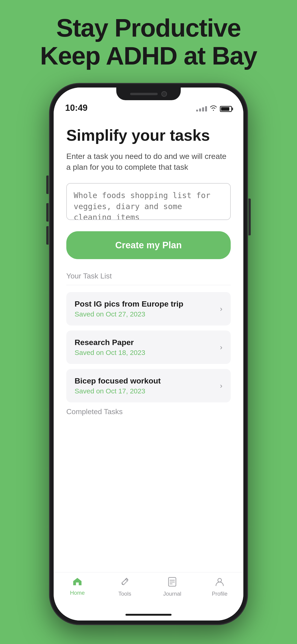 The width and height of the screenshot is (297, 644). I want to click on tab-tools: Tools, so click(125, 587).